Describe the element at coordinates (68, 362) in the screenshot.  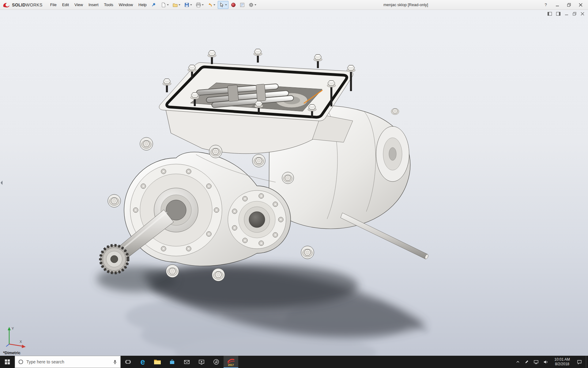
I see `search-input` at that location.